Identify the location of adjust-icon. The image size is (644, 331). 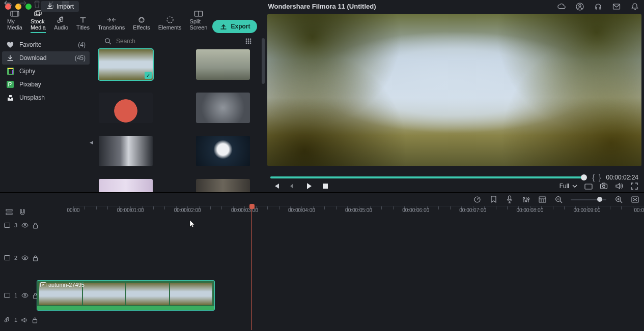
(526, 199).